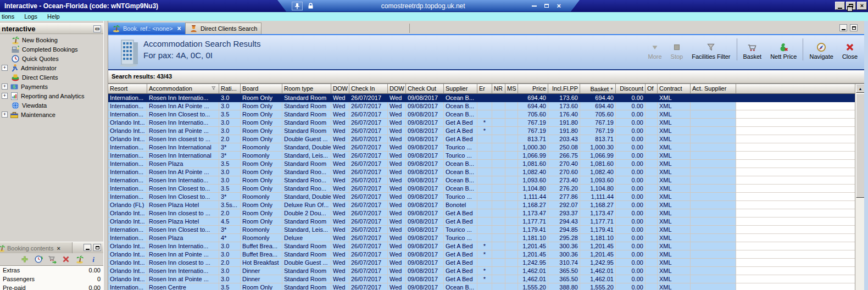 This screenshot has height=290, width=868. What do you see at coordinates (52, 105) in the screenshot?
I see `sidebar-item-viewdata: Viewdata` at bounding box center [52, 105].